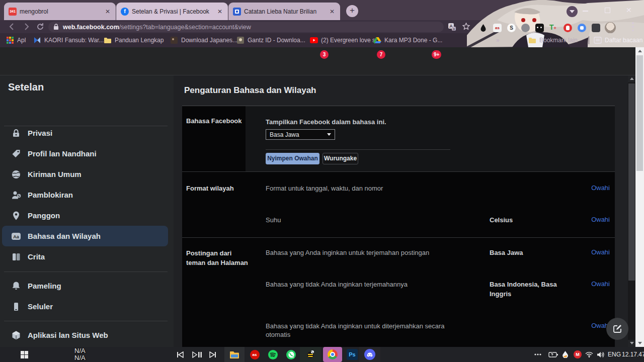 Image resolution: width=644 pixels, height=362 pixels. I want to click on spotify-icon, so click(273, 355).